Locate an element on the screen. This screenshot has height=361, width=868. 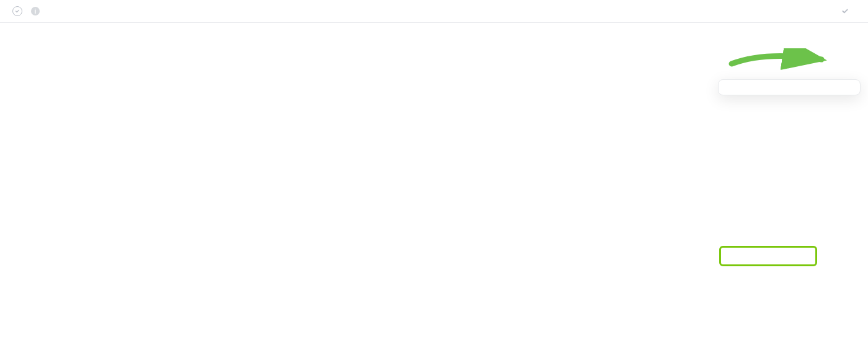
page-header: i is located at coordinates (434, 11).